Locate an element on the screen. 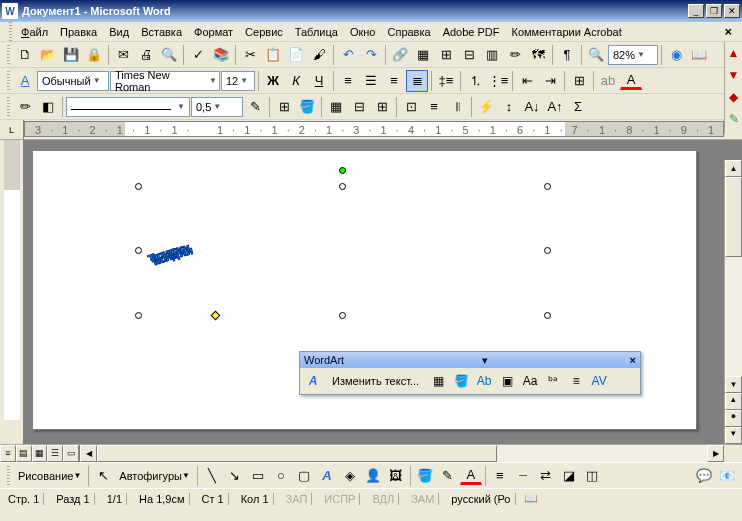 The image size is (742, 521). distribute-rows-icon: ≡ is located at coordinates (434, 107).